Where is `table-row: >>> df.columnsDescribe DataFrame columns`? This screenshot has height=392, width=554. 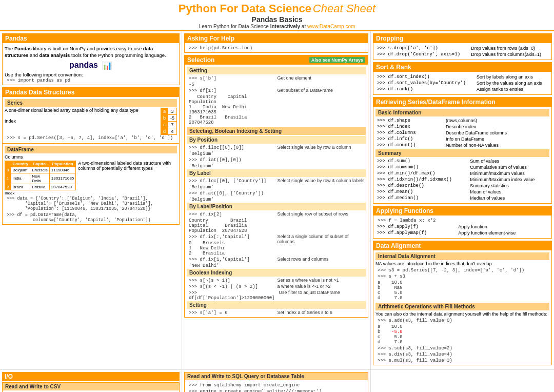 table-row: >>> df.columnsDescribe DataFrame columns is located at coordinates (463, 133).